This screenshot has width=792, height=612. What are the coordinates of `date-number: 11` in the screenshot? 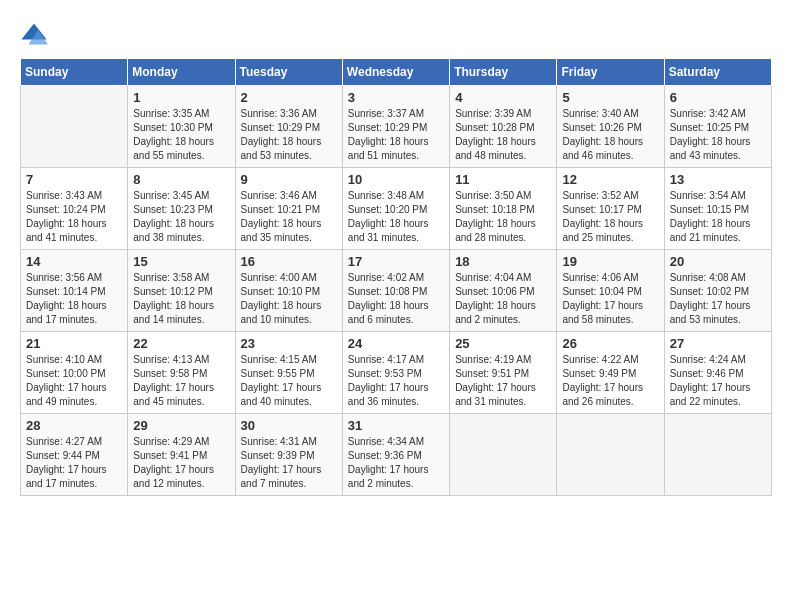 It's located at (503, 180).